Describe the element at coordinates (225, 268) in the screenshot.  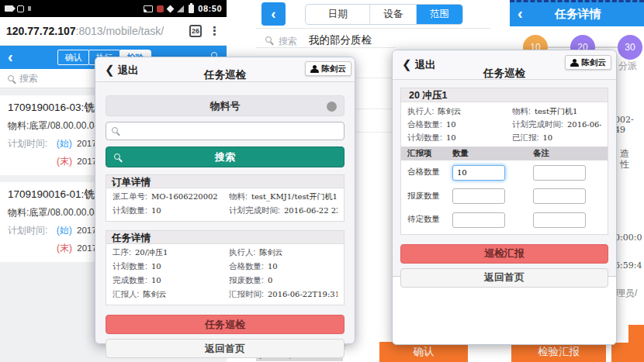
I see `task-details-card: 任务详情 工序:20/冲压1 执行人:陈剑云 计划数量:10 合格数量:10 完…` at that location.